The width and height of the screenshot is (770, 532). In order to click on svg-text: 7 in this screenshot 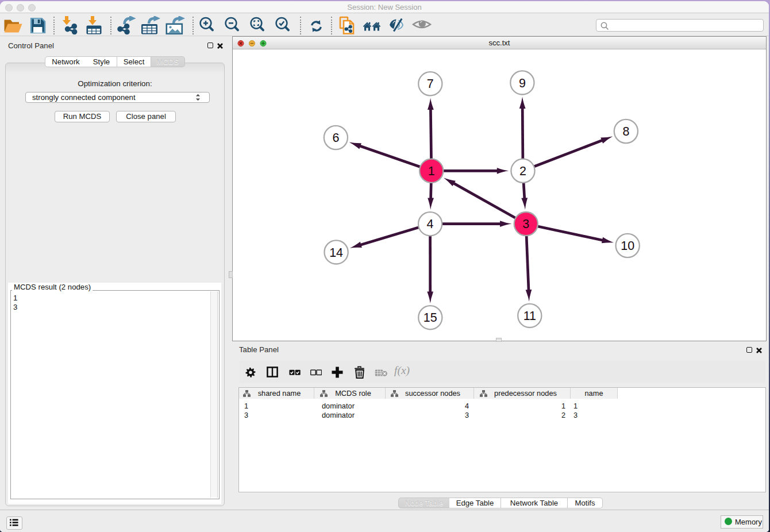, I will do `click(430, 84)`.